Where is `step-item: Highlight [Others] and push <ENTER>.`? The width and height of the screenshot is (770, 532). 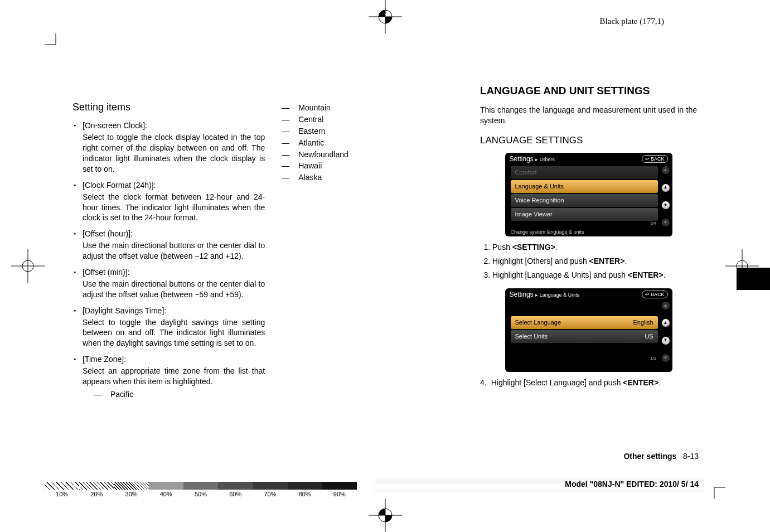 step-item: Highlight [Others] and push <ENTER>. is located at coordinates (594, 261).